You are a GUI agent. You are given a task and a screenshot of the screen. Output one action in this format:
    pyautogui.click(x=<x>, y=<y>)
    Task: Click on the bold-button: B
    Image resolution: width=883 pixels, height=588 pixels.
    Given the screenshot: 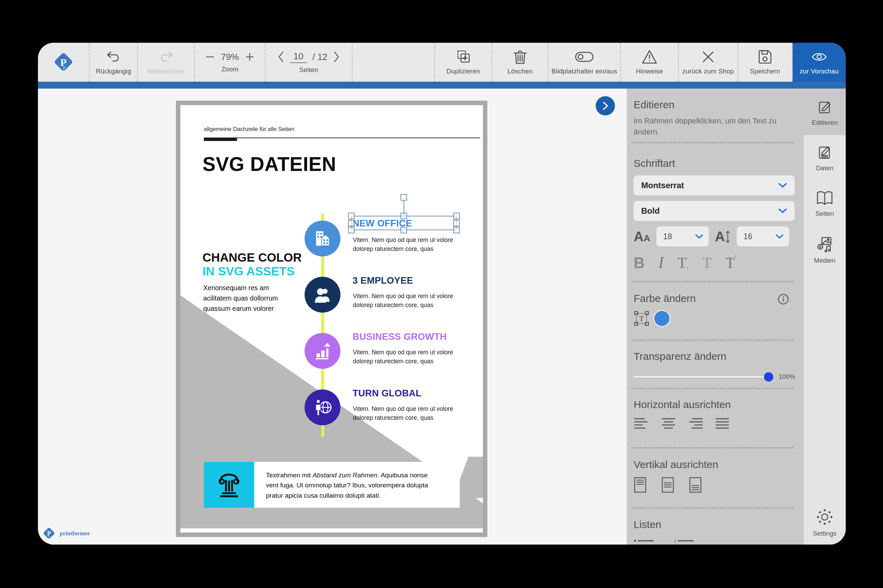 What is the action you would take?
    pyautogui.click(x=639, y=263)
    